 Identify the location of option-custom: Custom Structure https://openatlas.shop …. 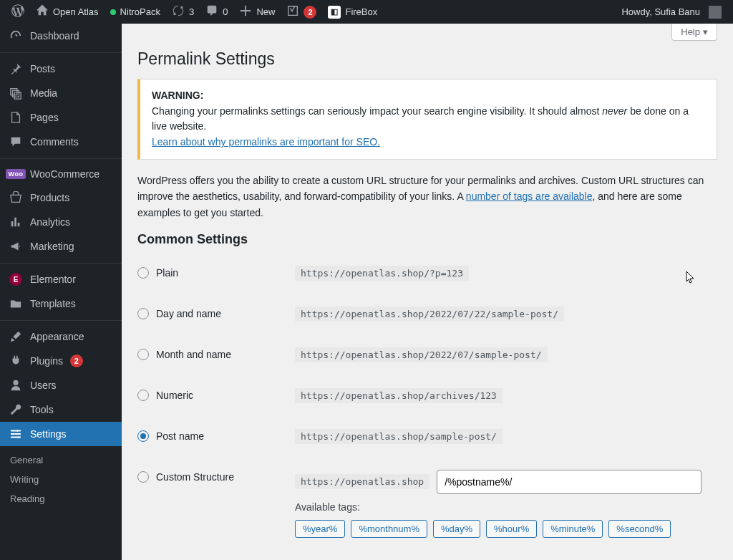
(427, 504).